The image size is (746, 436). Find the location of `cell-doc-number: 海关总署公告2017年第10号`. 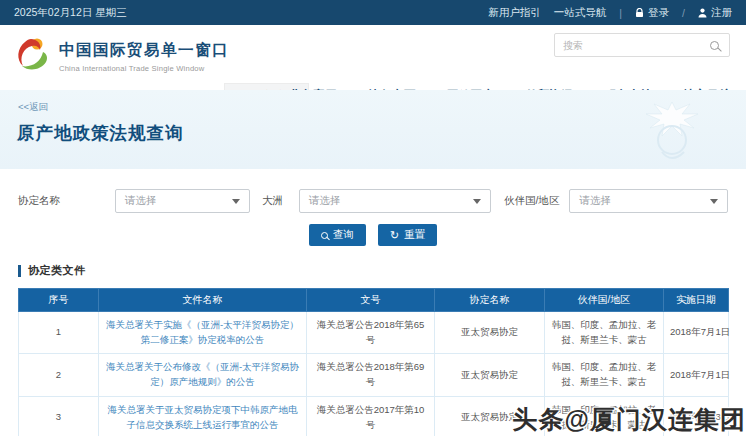

cell-doc-number: 海关总署公告2017年第10号 is located at coordinates (371, 416).